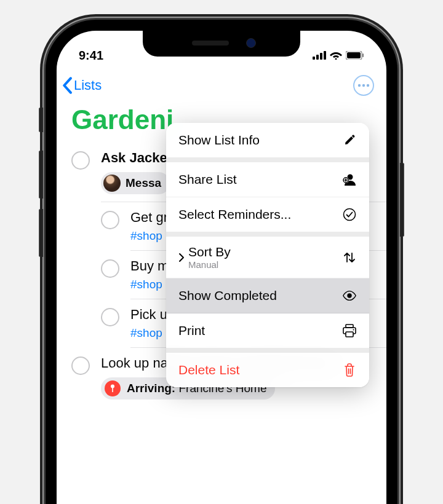  What do you see at coordinates (209, 370) in the screenshot?
I see `menu-label: Delete List` at bounding box center [209, 370].